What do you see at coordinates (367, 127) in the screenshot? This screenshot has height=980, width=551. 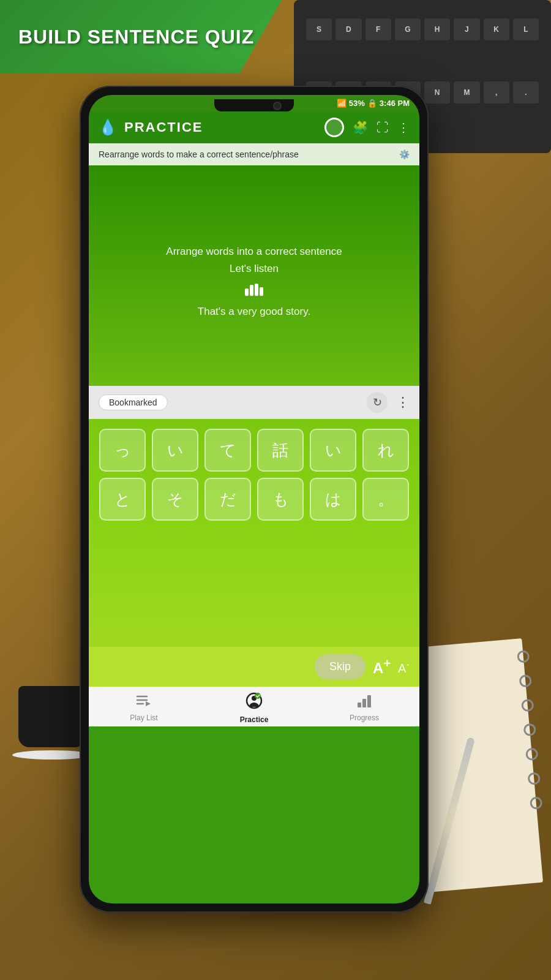 I see `header-actions: 🧩 ⛶ ⋮` at bounding box center [367, 127].